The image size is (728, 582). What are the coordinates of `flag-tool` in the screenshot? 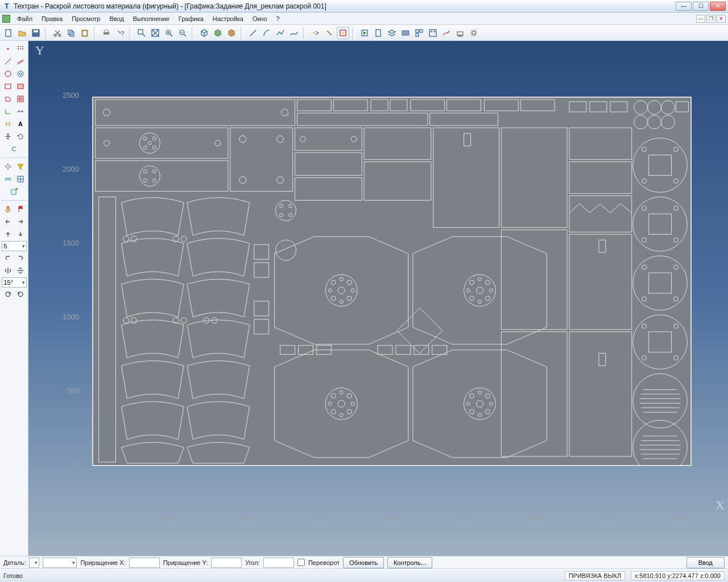 It's located at (20, 209).